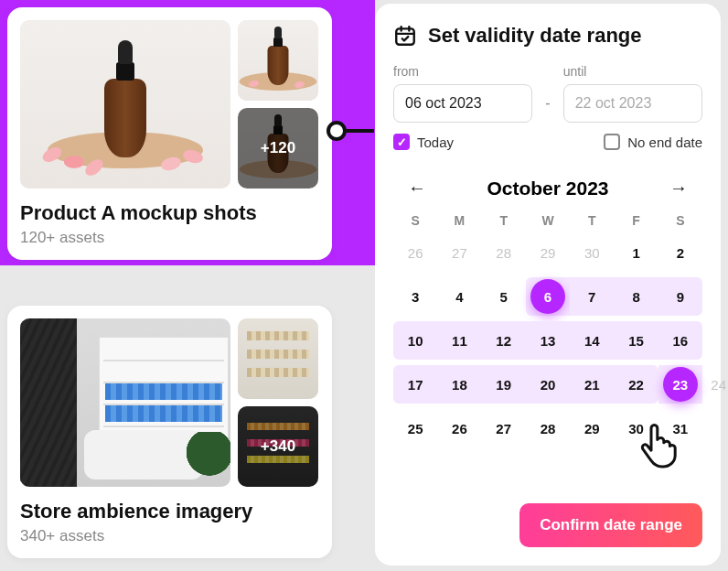  What do you see at coordinates (415, 428) in the screenshot?
I see `calendar-day: 25` at bounding box center [415, 428].